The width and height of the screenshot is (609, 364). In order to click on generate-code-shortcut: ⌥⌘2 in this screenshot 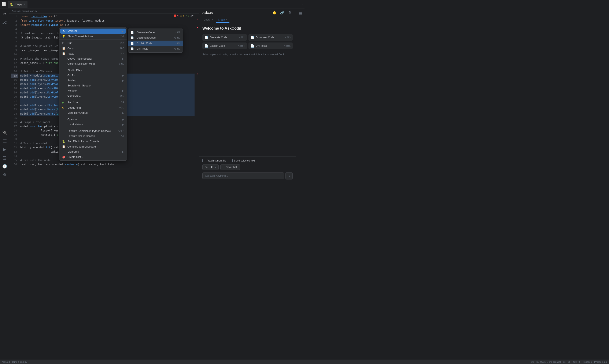, I will do `click(177, 32)`.